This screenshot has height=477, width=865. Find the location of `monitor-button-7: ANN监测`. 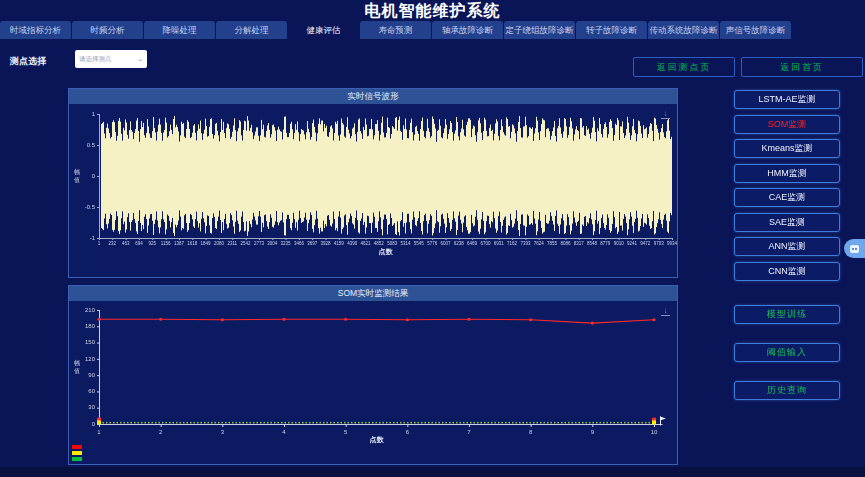

monitor-button-7: ANN监测 is located at coordinates (787, 246).